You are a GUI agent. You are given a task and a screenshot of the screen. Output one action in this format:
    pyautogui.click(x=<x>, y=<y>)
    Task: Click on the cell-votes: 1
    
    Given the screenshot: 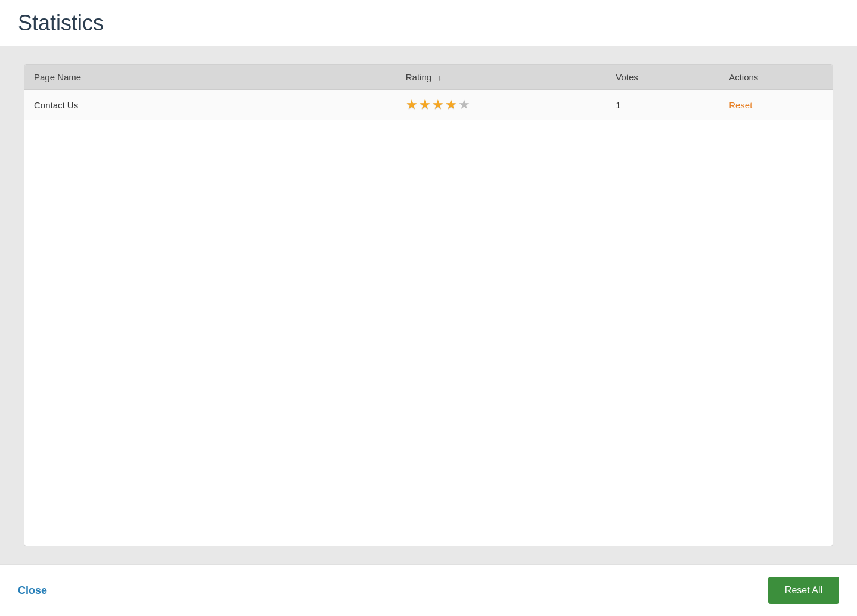 What is the action you would take?
    pyautogui.click(x=663, y=105)
    